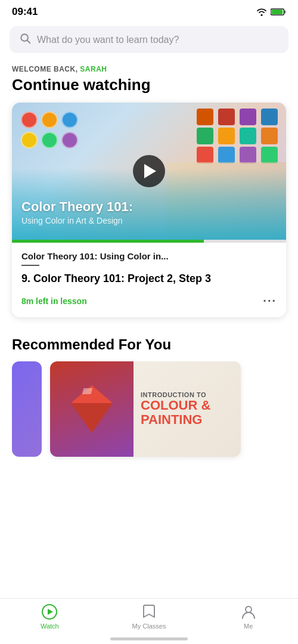 The height and width of the screenshot is (644, 298). I want to click on welcome-text: WELCOME BACK, SARAH, so click(149, 69).